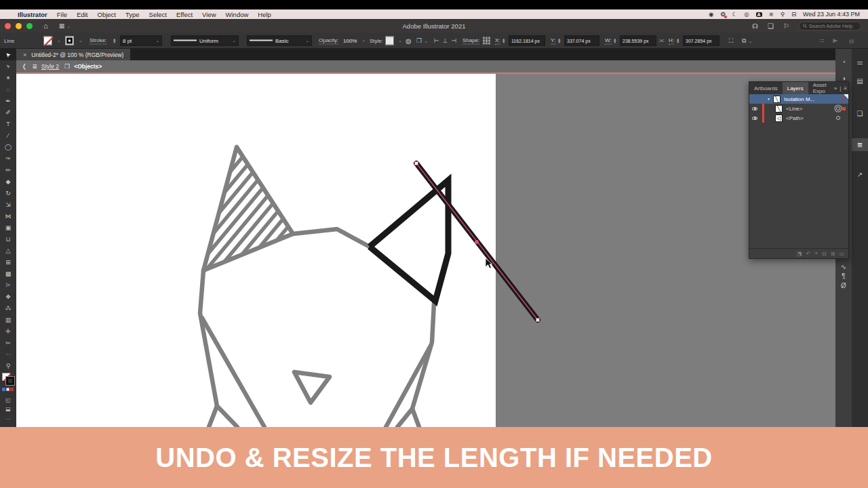 This screenshot has width=868, height=488. What do you see at coordinates (799, 118) in the screenshot?
I see `layer-row-3: ◁<Path>` at bounding box center [799, 118].